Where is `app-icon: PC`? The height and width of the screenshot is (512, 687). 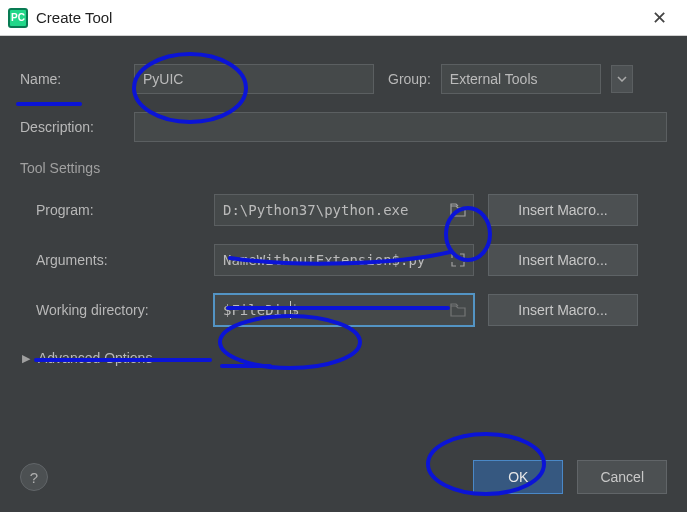 app-icon: PC is located at coordinates (18, 18).